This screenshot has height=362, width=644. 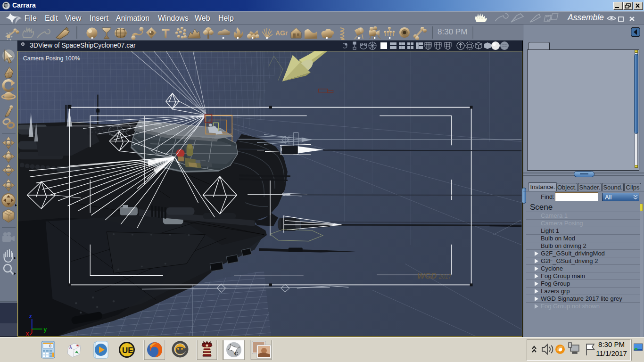 What do you see at coordinates (166, 34) in the screenshot?
I see `svg-text: T` at bounding box center [166, 34].